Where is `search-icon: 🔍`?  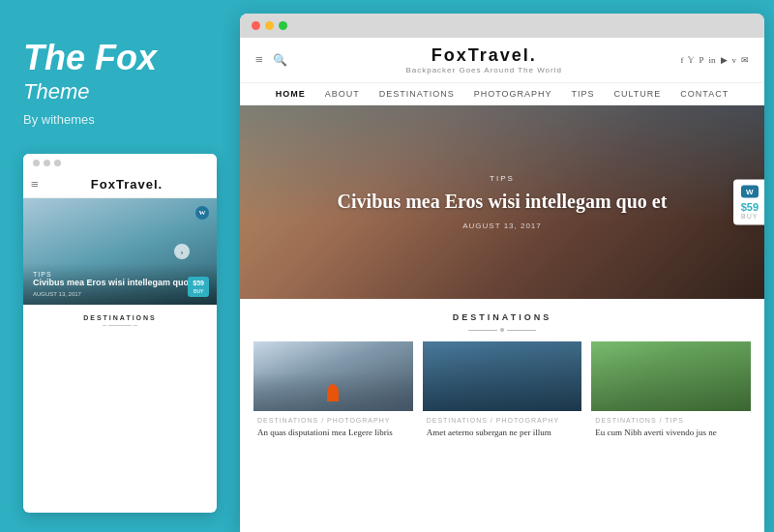 search-icon: 🔍 is located at coordinates (281, 60).